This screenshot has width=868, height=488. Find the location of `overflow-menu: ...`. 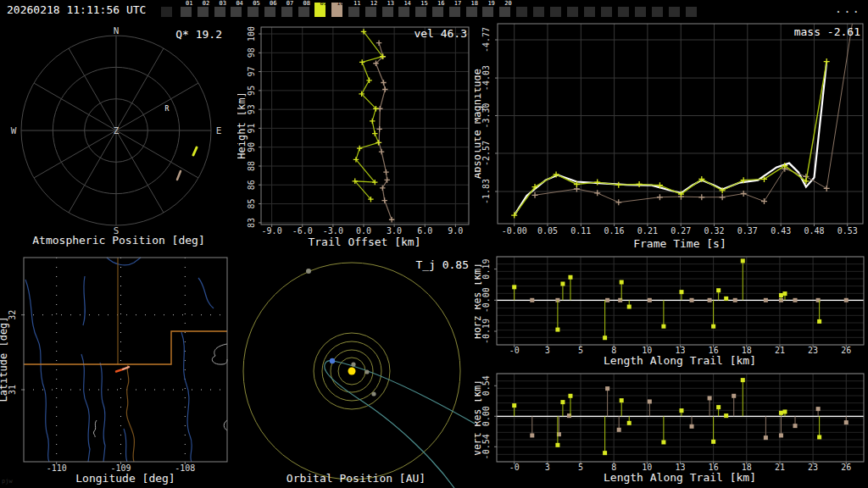

overflow-menu: ... is located at coordinates (848, 8).